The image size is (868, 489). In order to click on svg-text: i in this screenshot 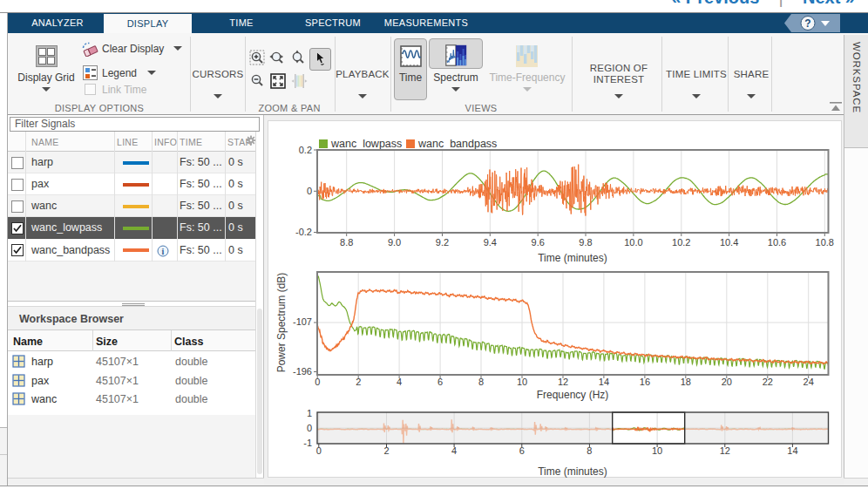, I will do `click(164, 251)`.